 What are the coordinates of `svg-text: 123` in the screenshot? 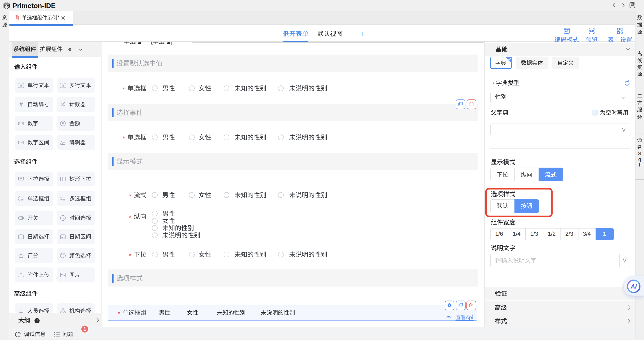 It's located at (21, 123).